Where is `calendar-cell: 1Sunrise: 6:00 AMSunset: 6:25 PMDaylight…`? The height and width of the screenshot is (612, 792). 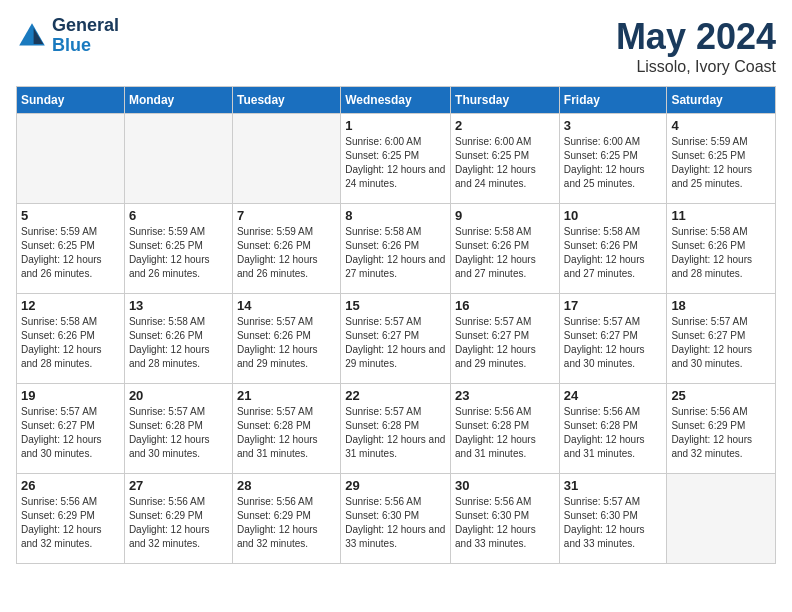 calendar-cell: 1Sunrise: 6:00 AMSunset: 6:25 PMDaylight… is located at coordinates (396, 159).